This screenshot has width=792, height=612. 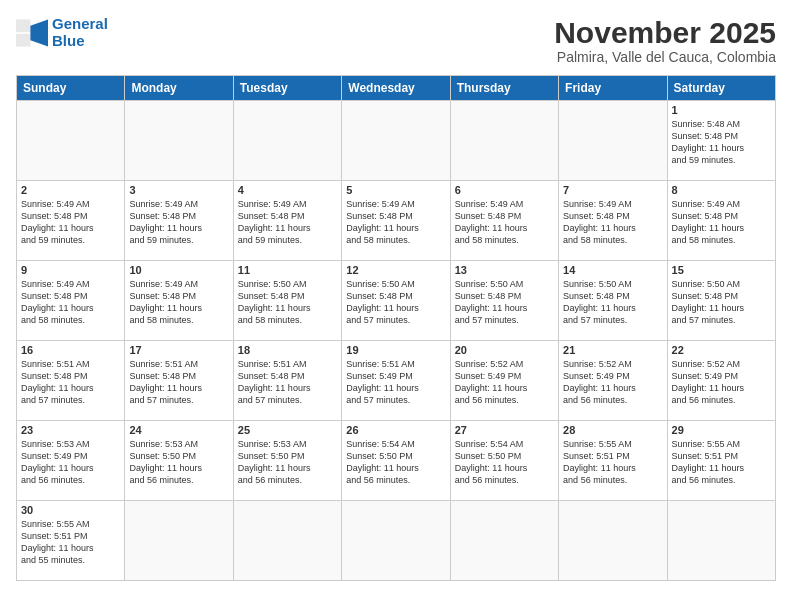 What do you see at coordinates (504, 381) in the screenshot?
I see `calendar-cell: 20Sunrise: 5:52 AM Sunset: 5:49 PM Dayli…` at bounding box center [504, 381].